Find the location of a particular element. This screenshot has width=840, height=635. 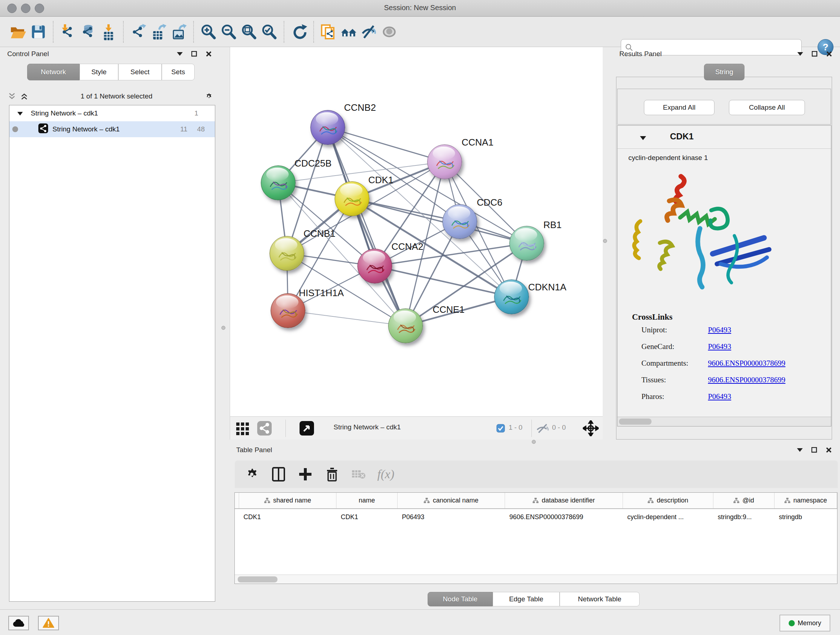

right-splitter-handle is located at coordinates (605, 241).